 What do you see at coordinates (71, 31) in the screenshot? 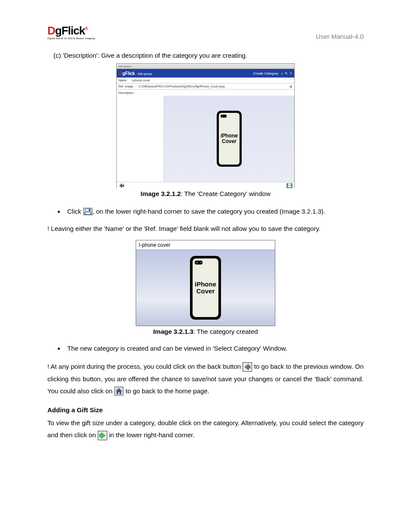
I see `logo-text: DgFlick®` at bounding box center [71, 31].